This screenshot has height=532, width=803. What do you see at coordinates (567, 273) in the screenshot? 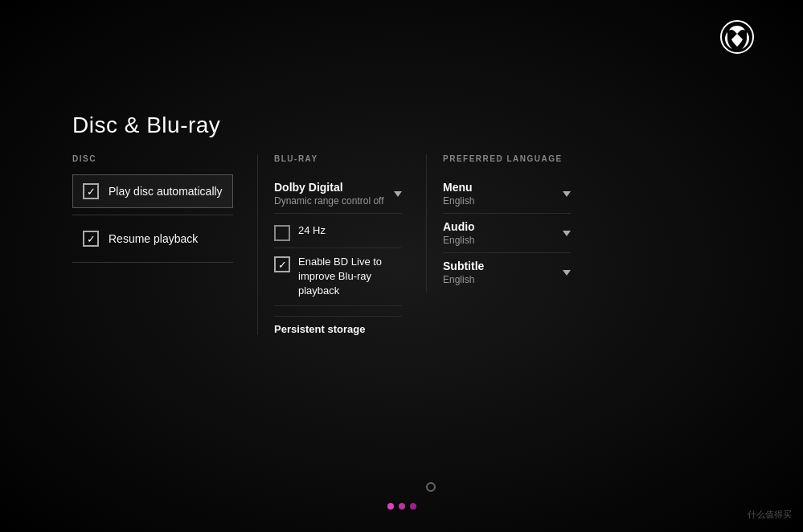
I see `subtitle-lang-chevron-down-icon` at bounding box center [567, 273].